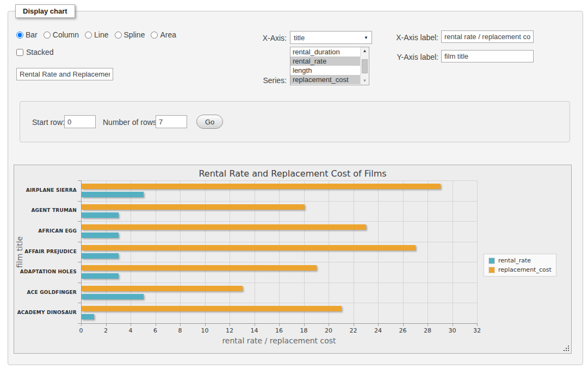  What do you see at coordinates (20, 35) in the screenshot?
I see `chart-type-radio-bar` at bounding box center [20, 35].